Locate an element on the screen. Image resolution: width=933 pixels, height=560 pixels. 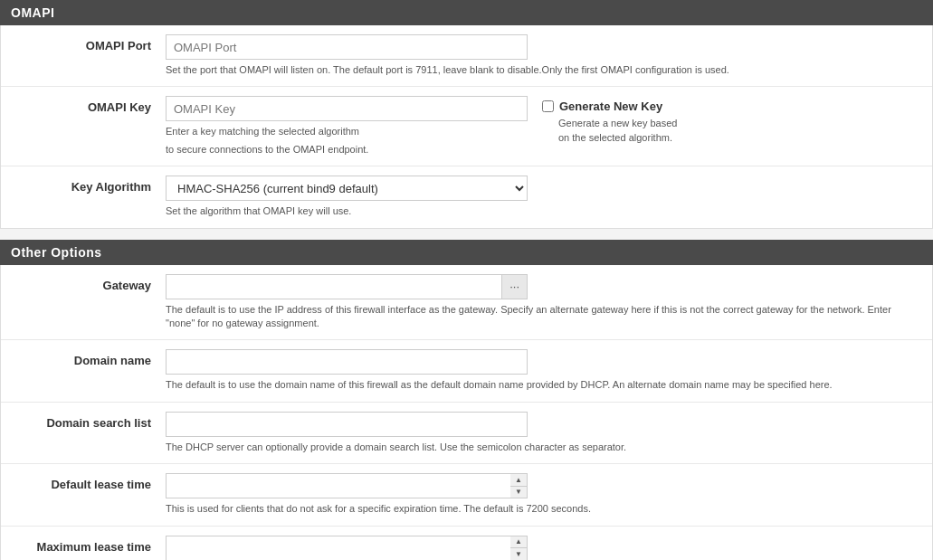
omapi-section-header: OMAPI is located at coordinates (467, 13).